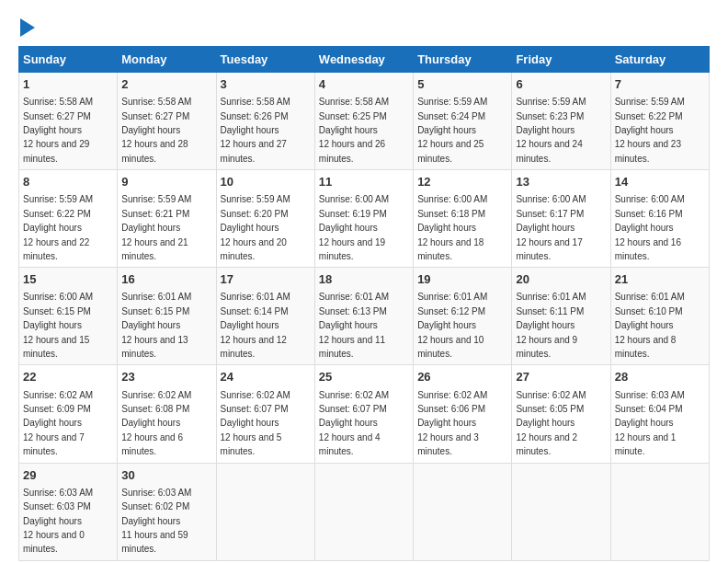 This screenshot has height=563, width=728. Describe the element at coordinates (256, 131) in the screenshot. I see `day-detail: Sunrise: 5:58 AMSunset: 6:26 PMDaylight …` at that location.